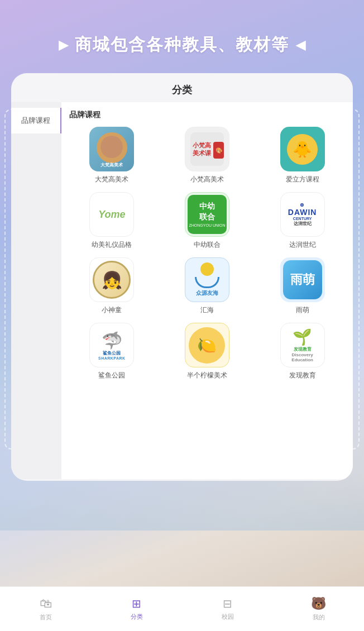 This screenshot has height=631, width=364. What do you see at coordinates (136, 609) in the screenshot?
I see `tab-category: ⊞ 分类` at bounding box center [136, 609].